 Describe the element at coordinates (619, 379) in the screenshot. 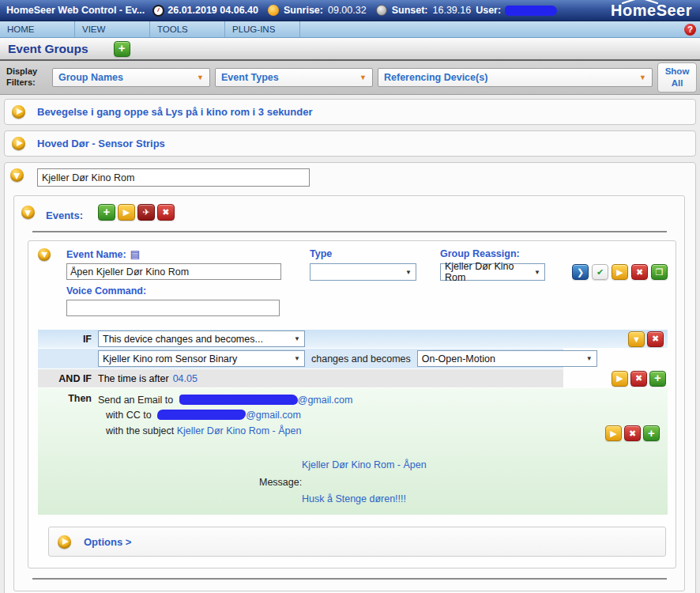

I see `run-condition-button: ▶` at that location.